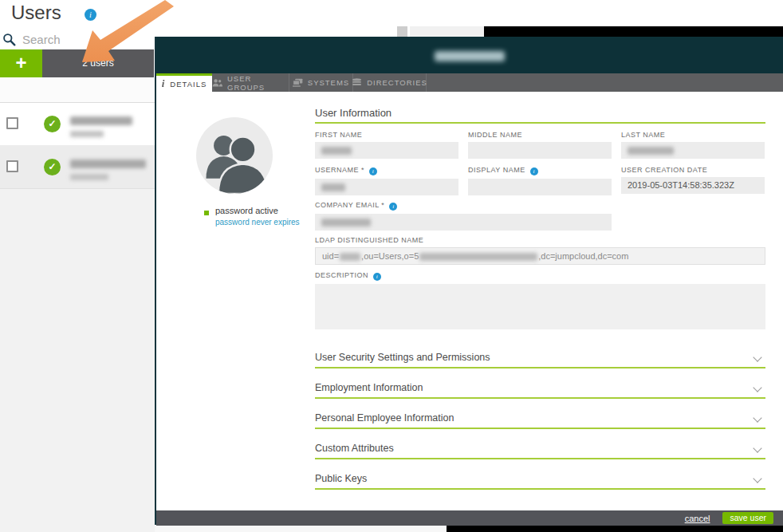 The width and height of the screenshot is (783, 532). I want to click on add-user-button: +, so click(21, 64).